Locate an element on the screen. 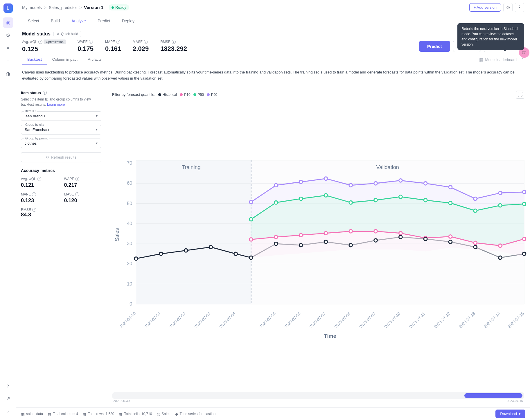  bottom-bar: ▦ sales_data ▦ Total columns: 4 ▦ Total … is located at coordinates (273, 414).